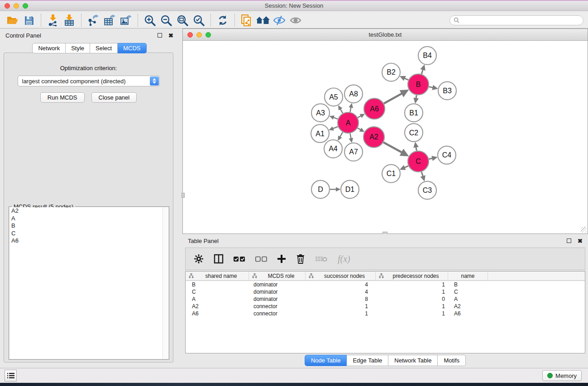  What do you see at coordinates (341, 136) in the screenshot?
I see `graph-edge-A-A4` at bounding box center [341, 136].